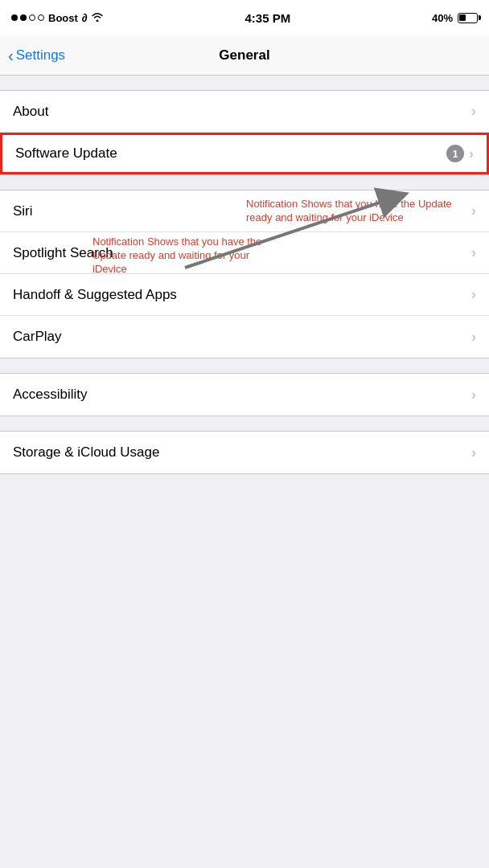 Image resolution: width=489 pixels, height=868 pixels. What do you see at coordinates (474, 252) in the screenshot?
I see `spotlight-right: ›` at bounding box center [474, 252].